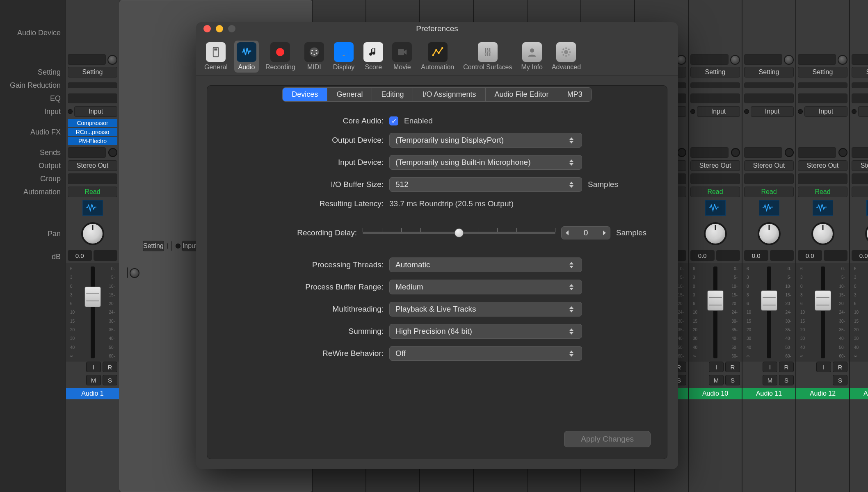 The image size is (868, 492). Describe the element at coordinates (394, 121) in the screenshot. I see `core-audio-checkbox: ✓` at that location.